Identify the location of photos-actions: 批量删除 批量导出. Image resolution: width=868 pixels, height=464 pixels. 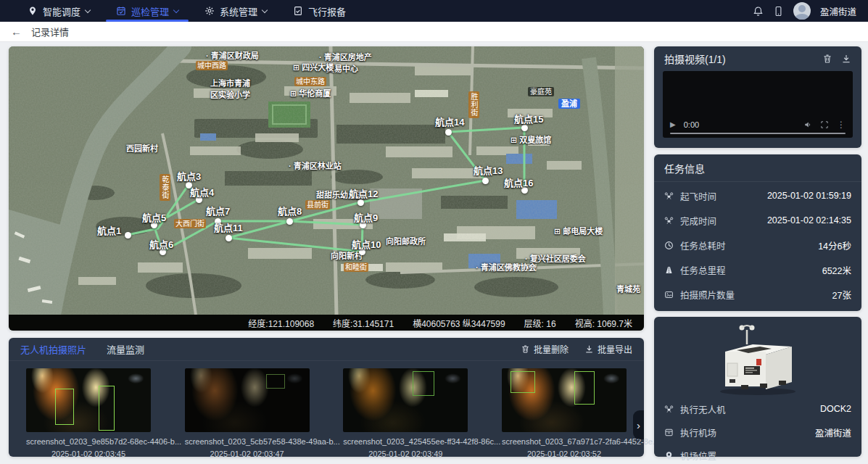
(576, 349).